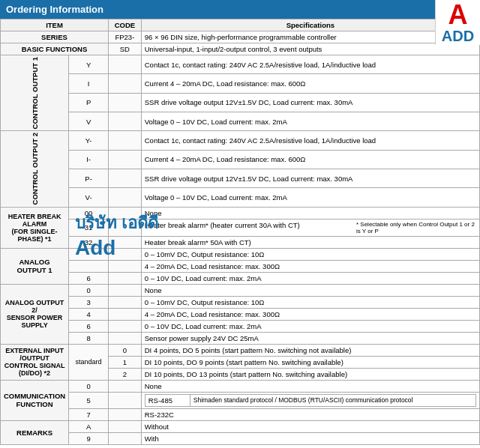  What do you see at coordinates (125, 266) in the screenshot?
I see `ao1-row1-code2` at bounding box center [125, 266].